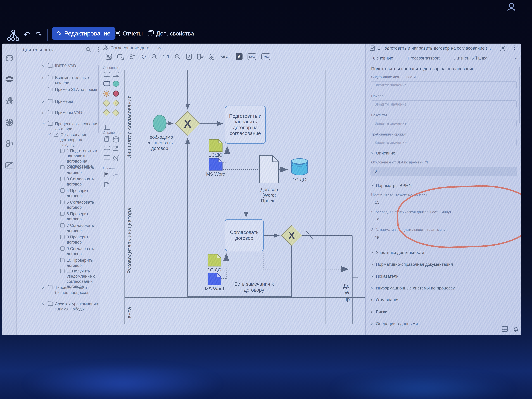 This screenshot has height=399, width=532. What do you see at coordinates (385, 300) in the screenshot?
I see `section-deviations: >Отклонения` at bounding box center [385, 300].